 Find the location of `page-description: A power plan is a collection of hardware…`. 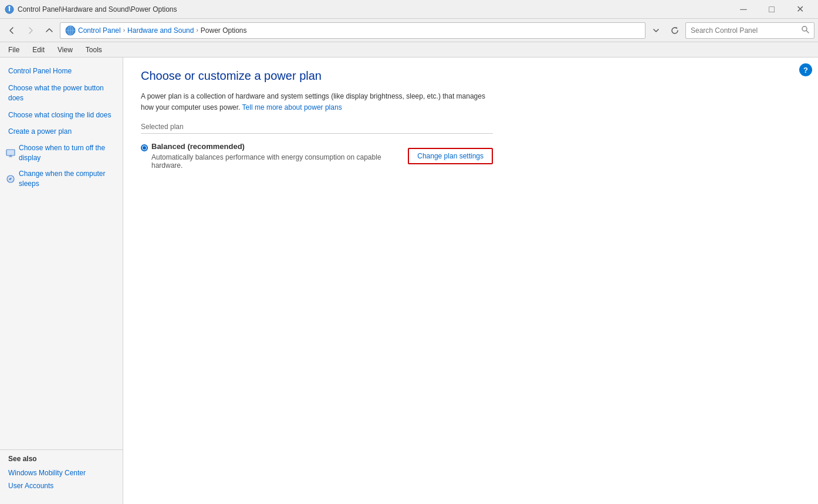

page-description: A power plan is a collection of hardware… is located at coordinates (317, 102).